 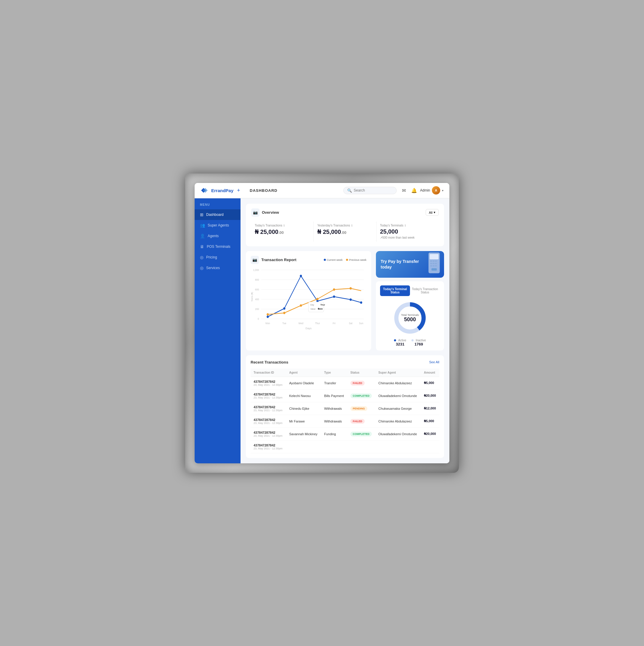 I want to click on svg-text: 400, so click(x=257, y=299).